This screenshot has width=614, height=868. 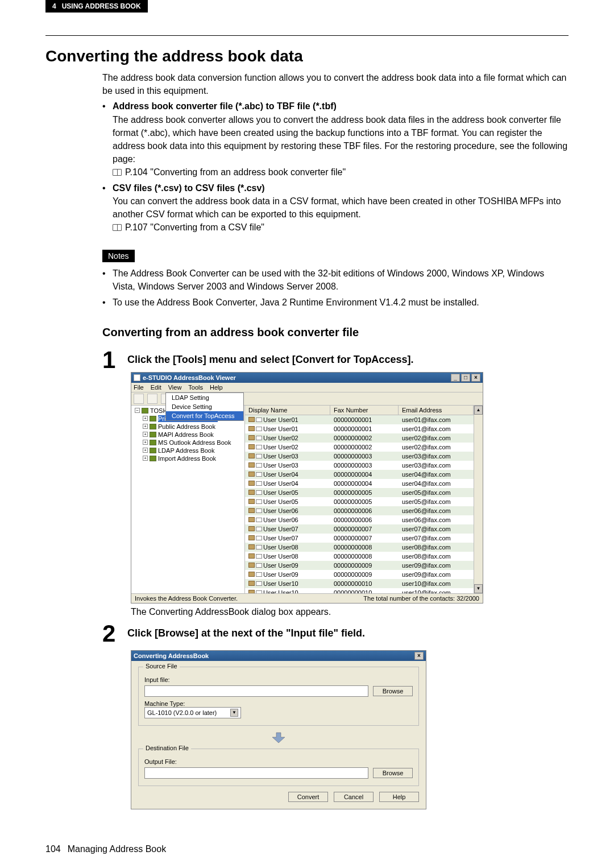 I want to click on menu-view: View, so click(x=175, y=387).